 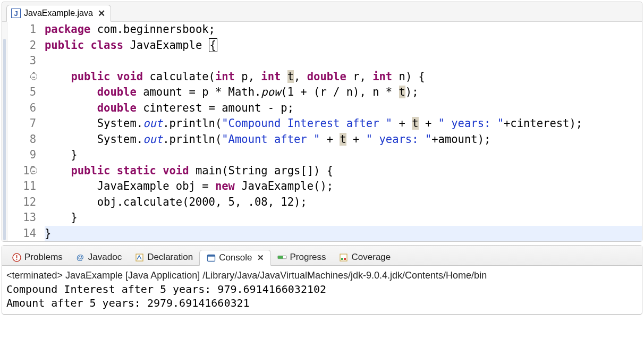 What do you see at coordinates (22, 171) in the screenshot?
I see `gutter-line: 10` at bounding box center [22, 171].